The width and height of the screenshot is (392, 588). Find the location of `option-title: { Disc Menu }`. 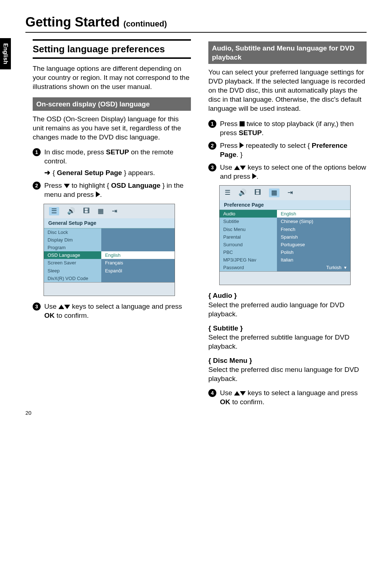

option-title: { Disc Menu } is located at coordinates (287, 360).